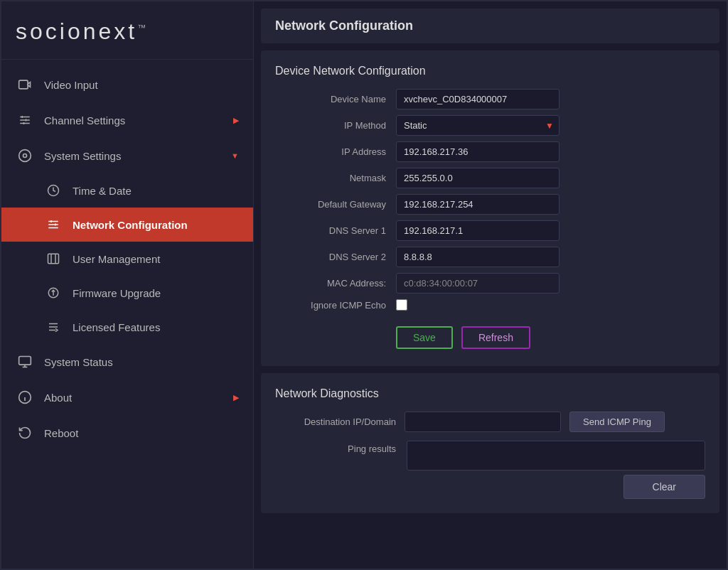  What do you see at coordinates (617, 422) in the screenshot?
I see `send-icmp-ping-button: Send ICMP Ping` at bounding box center [617, 422].